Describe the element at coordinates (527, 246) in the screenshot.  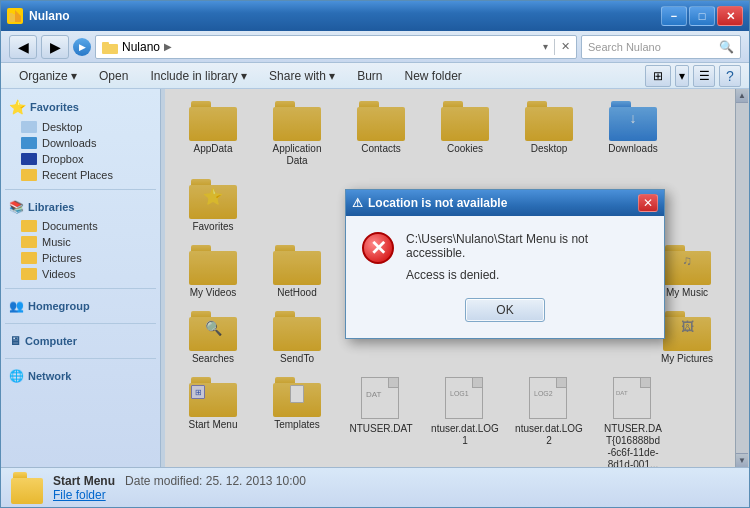
I see `dialog-message-path: C:\Users\Nulano\Start Menu is not access…` at that location.